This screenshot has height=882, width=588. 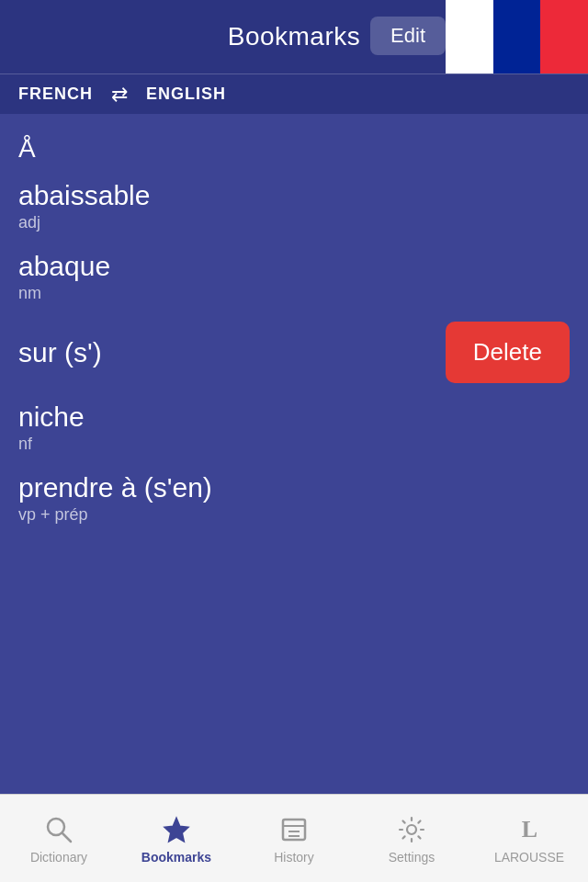 What do you see at coordinates (294, 428) in the screenshot?
I see `list-item: niche nf` at bounding box center [294, 428].